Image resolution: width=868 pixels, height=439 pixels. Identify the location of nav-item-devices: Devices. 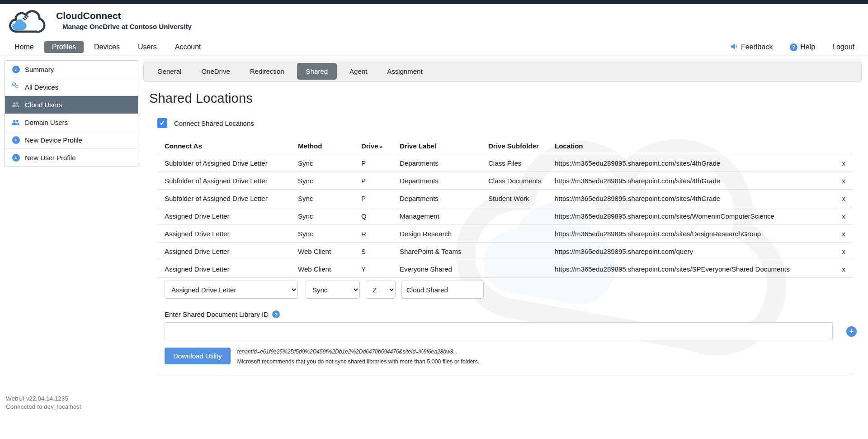
(107, 47).